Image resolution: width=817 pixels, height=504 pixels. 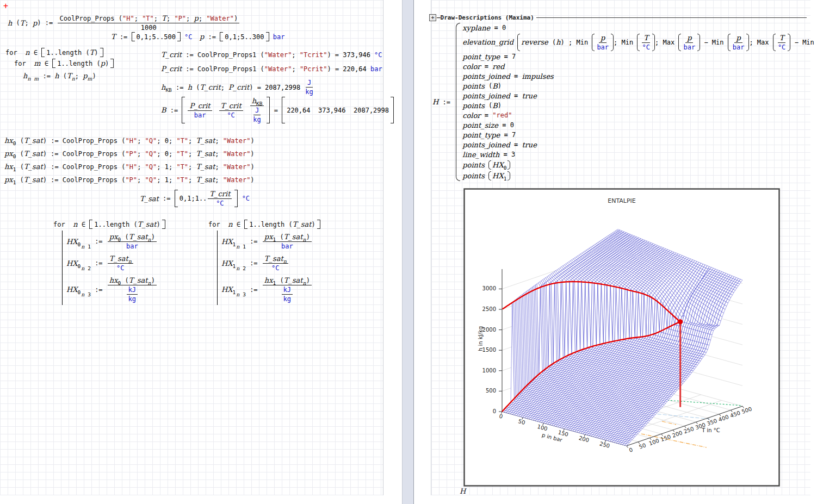 I want to click on region-divider-line, so click(x=671, y=17).